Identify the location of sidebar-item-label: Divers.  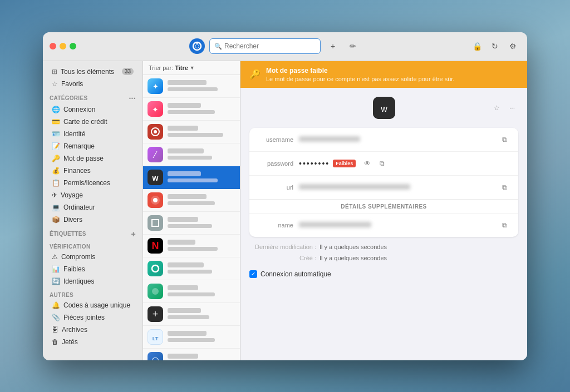
(73, 220).